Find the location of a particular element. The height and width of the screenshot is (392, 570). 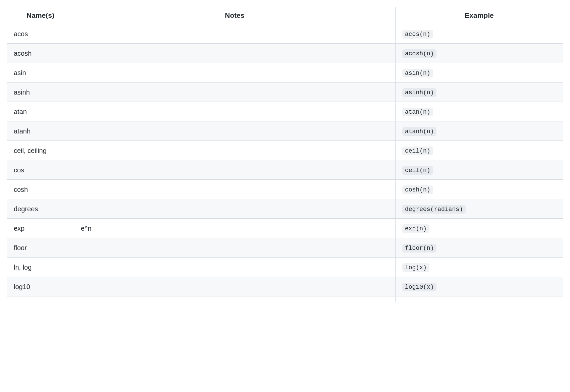

cell-example: atan(n) is located at coordinates (479, 112).